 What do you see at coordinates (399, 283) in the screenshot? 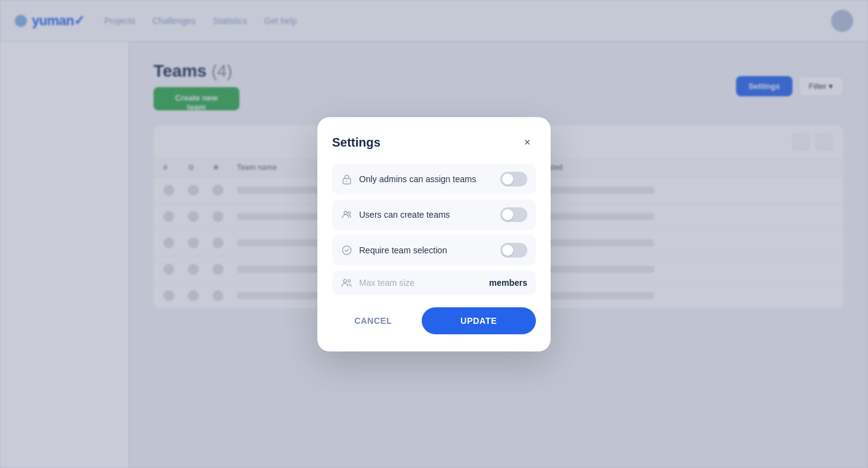
I see `team-size-input` at bounding box center [399, 283].